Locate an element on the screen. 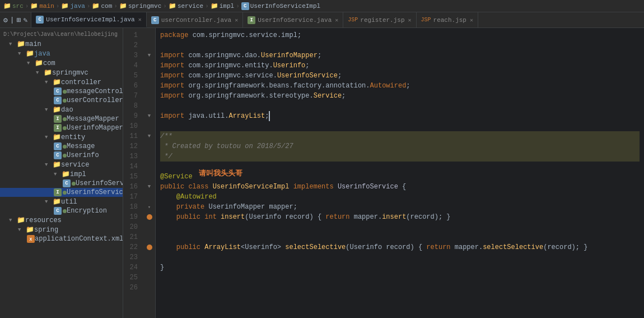 The image size is (644, 318). breadcrumb-item-impl: 📁 impl is located at coordinates (222, 6).